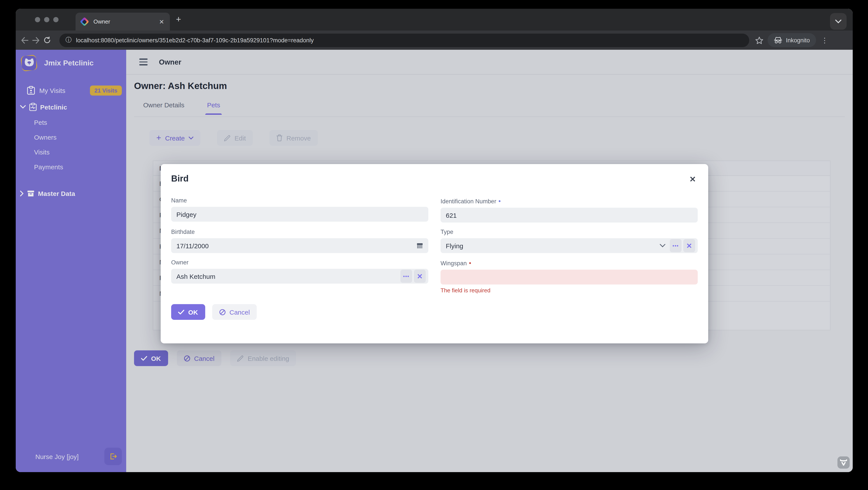 This screenshot has height=490, width=868. I want to click on user-name: Nurse Joy [joy], so click(68, 456).